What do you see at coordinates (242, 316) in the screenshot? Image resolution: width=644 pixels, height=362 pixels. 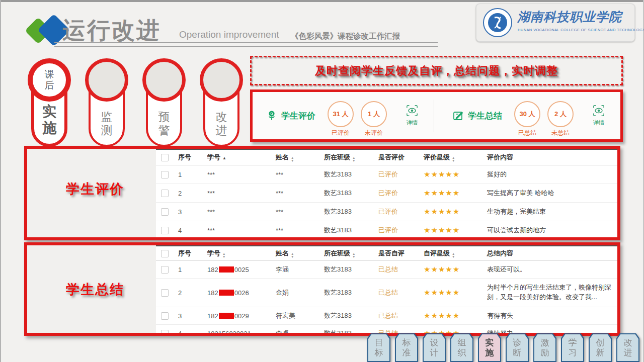 I see `student-id-redacted: 1820029` at bounding box center [242, 316].